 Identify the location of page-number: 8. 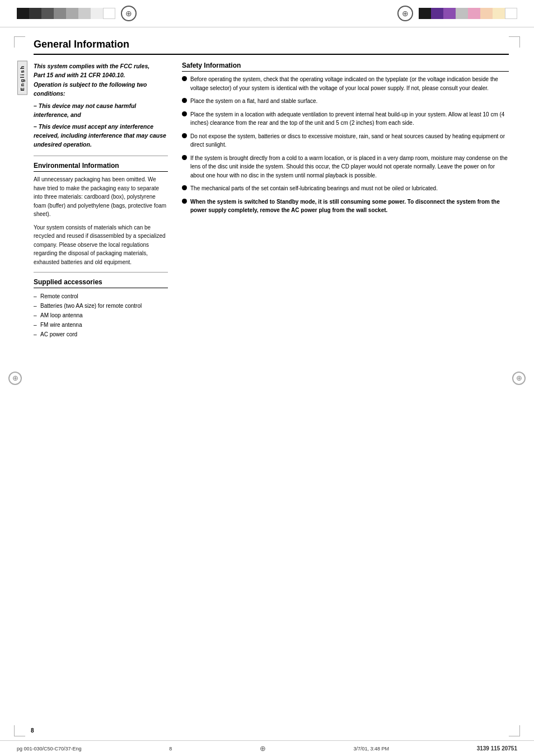
(32, 731).